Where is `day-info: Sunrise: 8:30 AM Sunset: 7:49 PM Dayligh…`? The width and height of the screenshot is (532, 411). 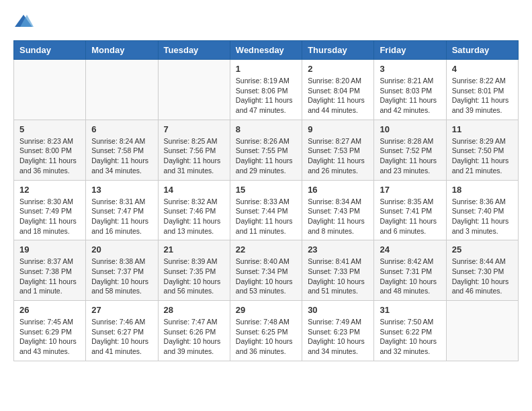 day-info: Sunrise: 8:30 AM Sunset: 7:49 PM Dayligh… is located at coordinates (50, 216).